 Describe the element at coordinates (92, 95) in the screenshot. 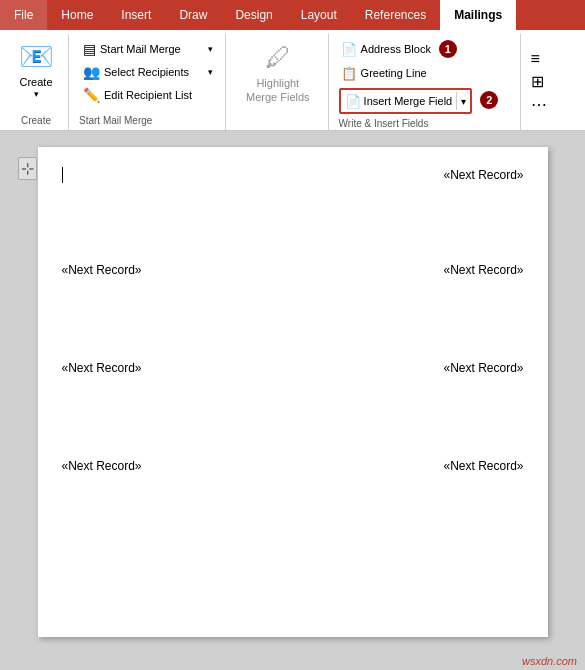

I see `edit-recipient-icon: ✏️` at that location.